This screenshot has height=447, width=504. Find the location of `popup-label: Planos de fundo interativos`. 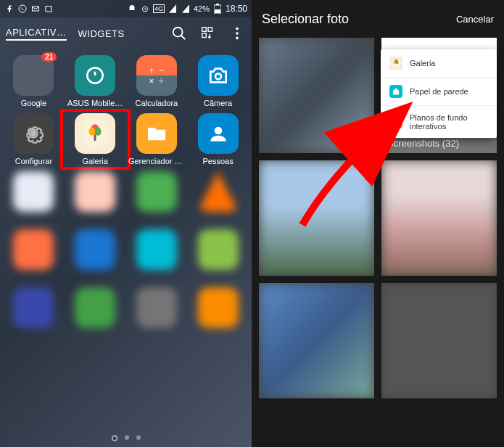

popup-label: Planos de fundo interativos is located at coordinates (449, 122).